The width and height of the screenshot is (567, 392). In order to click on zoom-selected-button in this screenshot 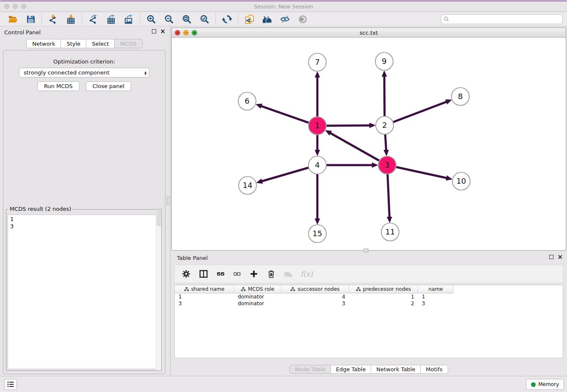, I will do `click(204, 19)`.